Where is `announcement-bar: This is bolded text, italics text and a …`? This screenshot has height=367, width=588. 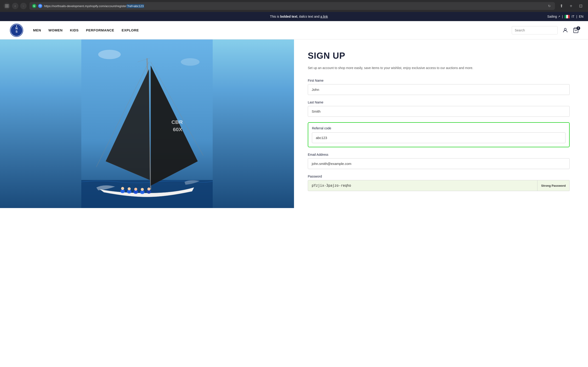 announcement-bar: This is bolded text, italics text and a … is located at coordinates (294, 17).